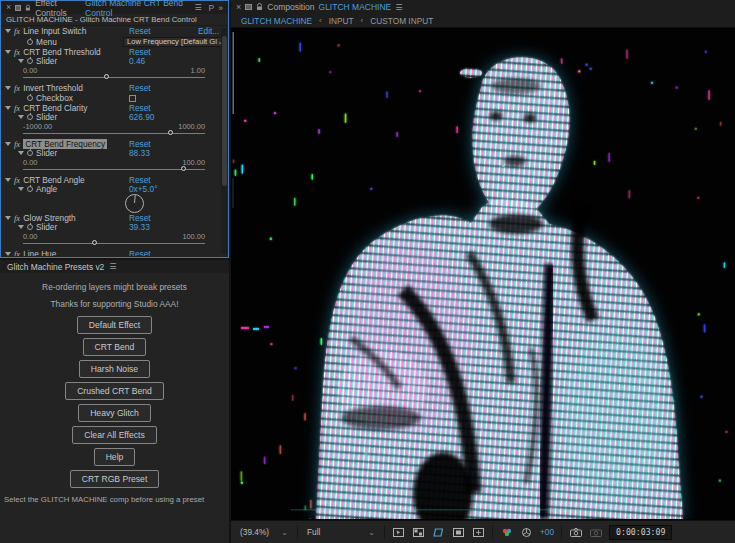 This screenshot has width=735, height=543. Describe the element at coordinates (132, 98) in the screenshot. I see `invert-threshold-checkbox` at that location.